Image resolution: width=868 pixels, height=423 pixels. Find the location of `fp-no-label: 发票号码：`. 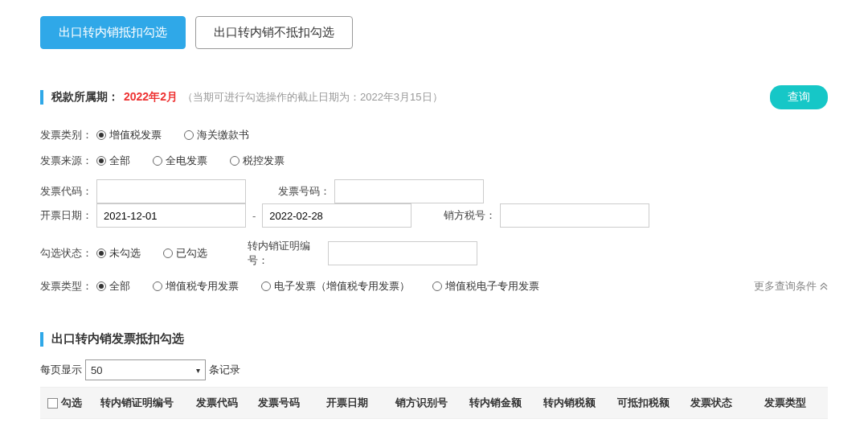

fp-no-label: 发票号码： is located at coordinates (306, 191).